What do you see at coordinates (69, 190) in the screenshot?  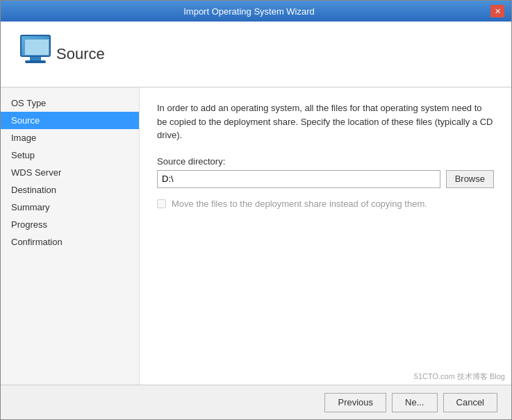 I see `sidebar-item-destination: Destination` at bounding box center [69, 190].